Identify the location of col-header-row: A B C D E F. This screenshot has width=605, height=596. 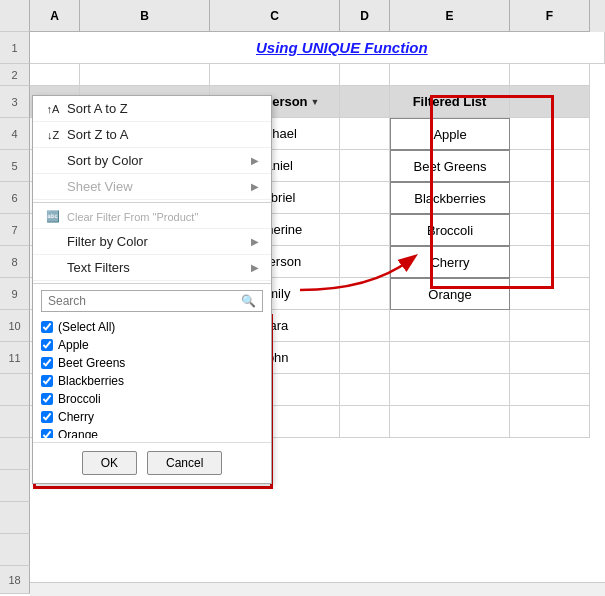
(318, 16).